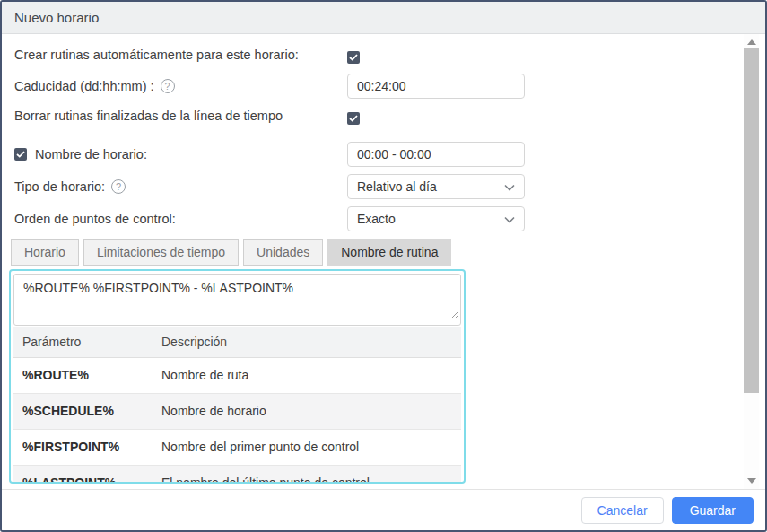  Describe the element at coordinates (21, 154) in the screenshot. I see `schedule-name-checkbox` at that location.